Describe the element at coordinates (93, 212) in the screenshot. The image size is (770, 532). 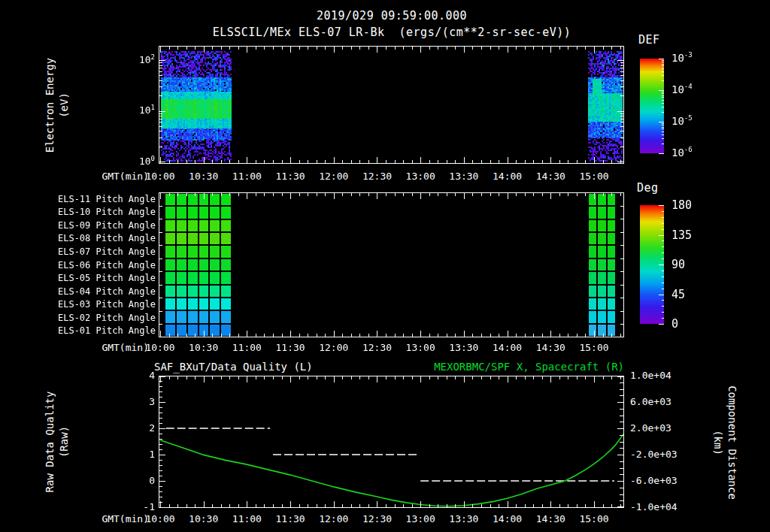
I see `panel2-row-label: ELS-10 Pitch Angle` at that location.